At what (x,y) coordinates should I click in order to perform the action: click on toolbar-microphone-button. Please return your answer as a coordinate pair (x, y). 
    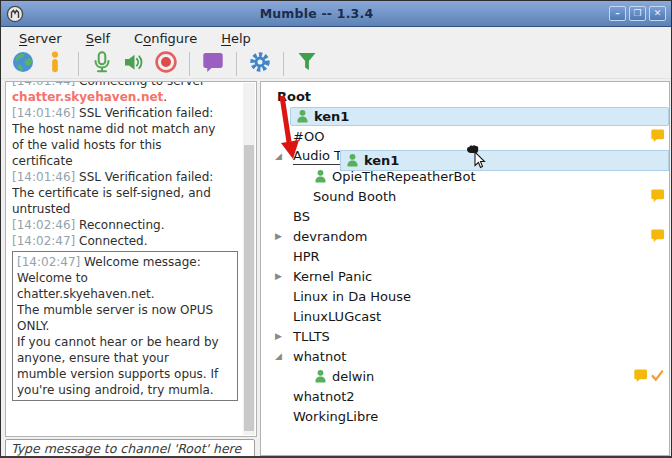
    Looking at the image, I should click on (102, 64).